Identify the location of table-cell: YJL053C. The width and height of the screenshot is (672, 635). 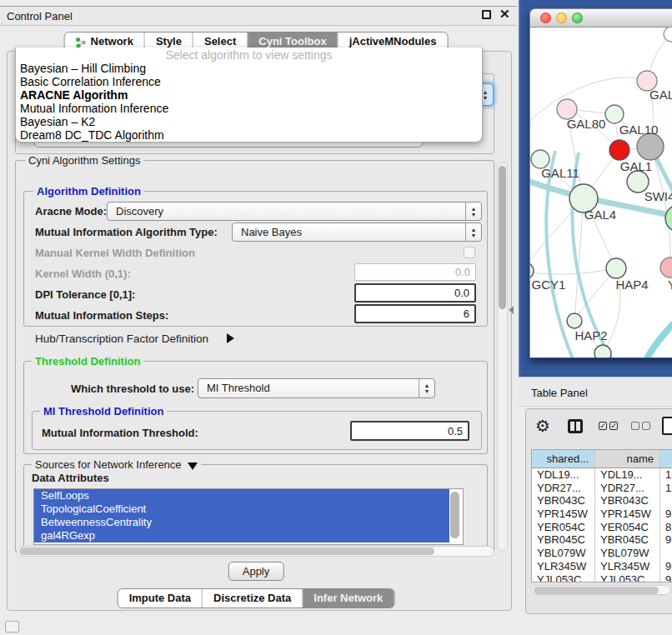
(628, 578).